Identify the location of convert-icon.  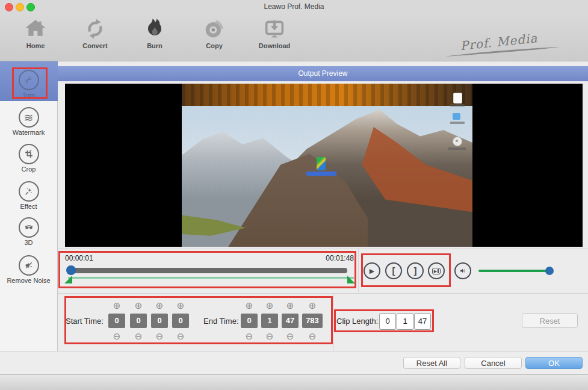
(95, 29).